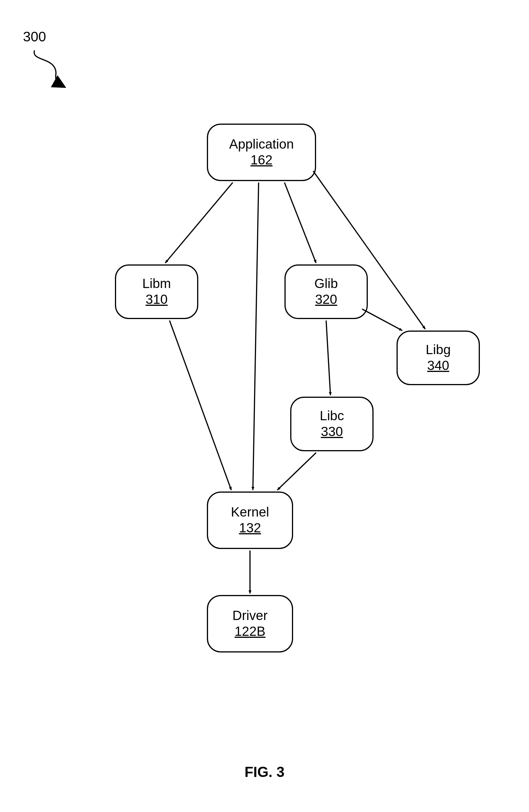 The image size is (529, 812). I want to click on node-kernel: Kernel 132, so click(250, 520).